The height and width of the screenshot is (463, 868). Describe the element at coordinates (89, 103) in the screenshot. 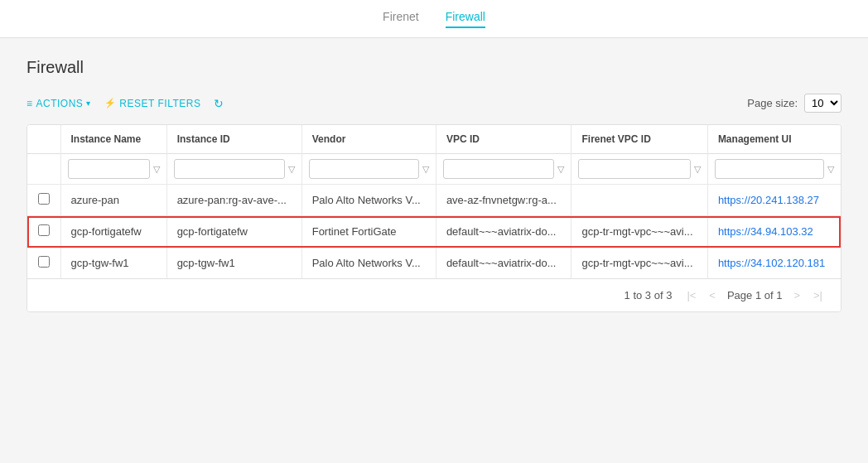

I see `chevron-down-icon: ▾` at that location.